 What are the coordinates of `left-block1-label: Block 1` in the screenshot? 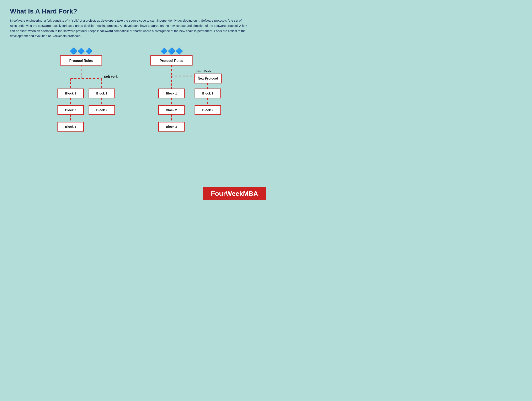 It's located at (70, 93).